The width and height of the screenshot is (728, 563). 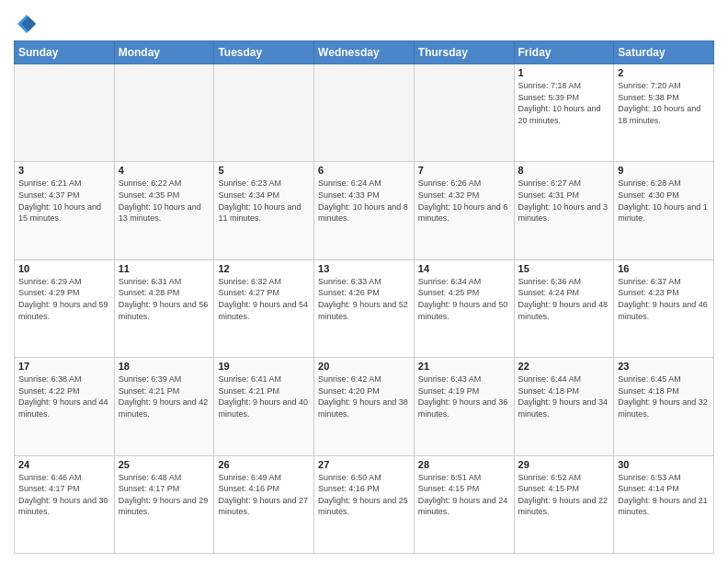 I want to click on day-info: Sunrise: 6:33 AM Sunset: 4:26 PM Dayligh…, so click(x=364, y=299).